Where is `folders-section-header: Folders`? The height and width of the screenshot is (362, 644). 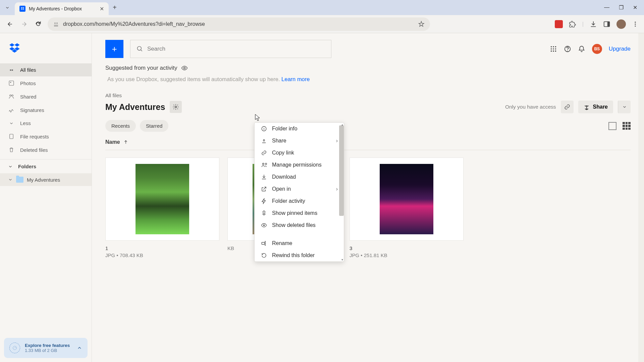
folders-section-header: Folders is located at coordinates (46, 166).